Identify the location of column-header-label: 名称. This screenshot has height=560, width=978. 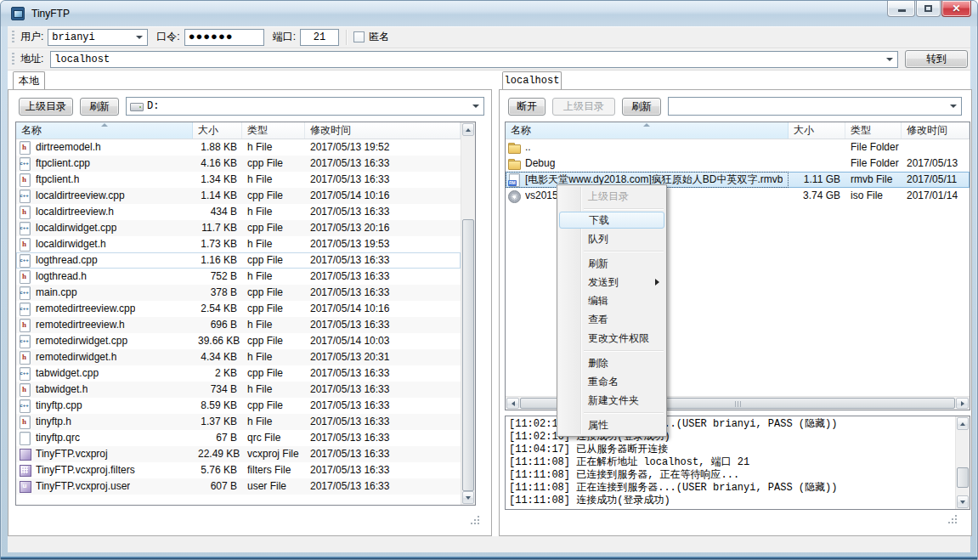
(521, 131).